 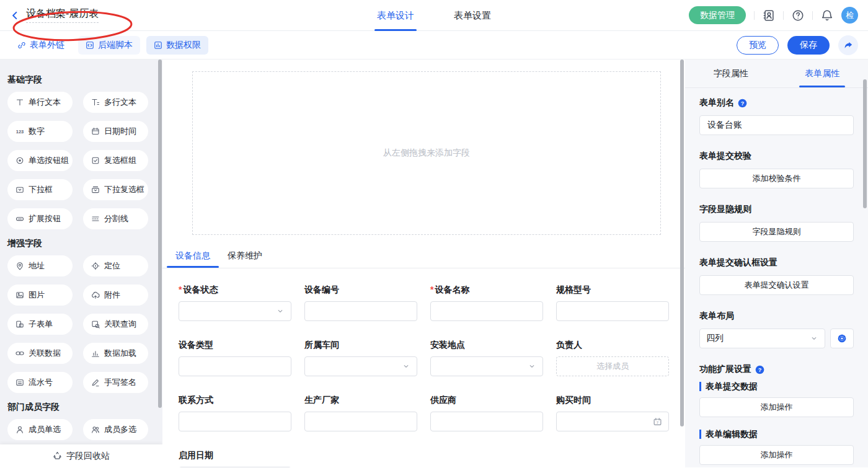 What do you see at coordinates (717, 316) in the screenshot?
I see `panel-section-title: 表单布局` at bounding box center [717, 316].